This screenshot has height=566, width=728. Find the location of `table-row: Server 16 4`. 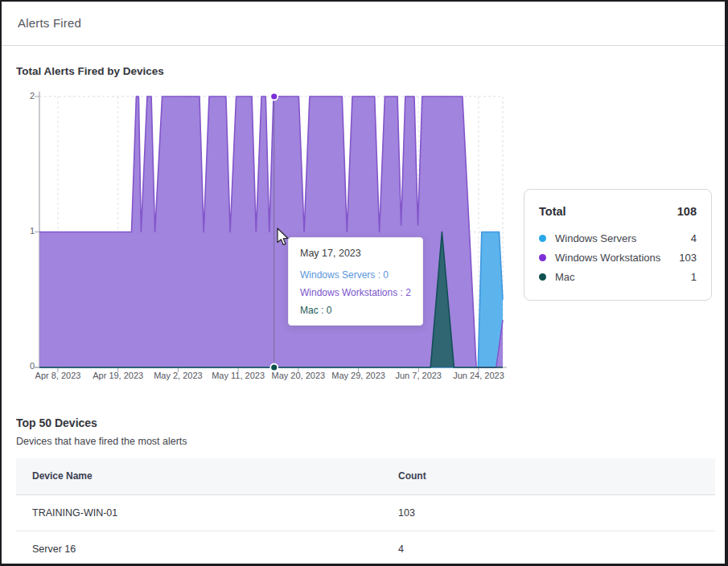

table-row: Server 16 4 is located at coordinates (365, 548).